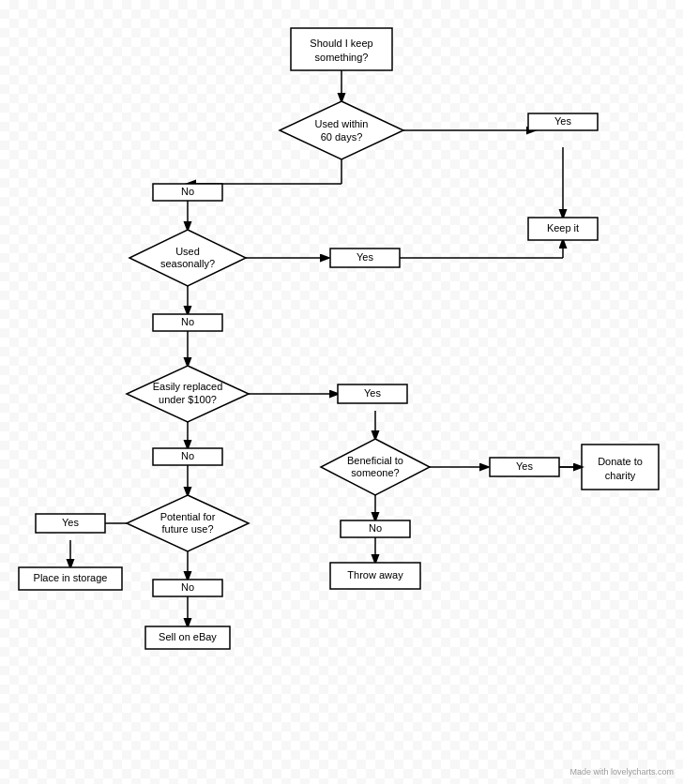  I want to click on used60-diamond: Used within 60 days?, so click(342, 130).